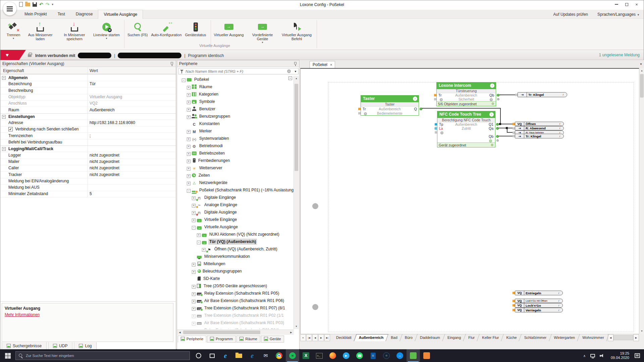 The width and height of the screenshot is (644, 362). Describe the element at coordinates (539, 128) in the screenshot. I see `output-box-abwesend: ⇥R: Abwesendi` at that location.